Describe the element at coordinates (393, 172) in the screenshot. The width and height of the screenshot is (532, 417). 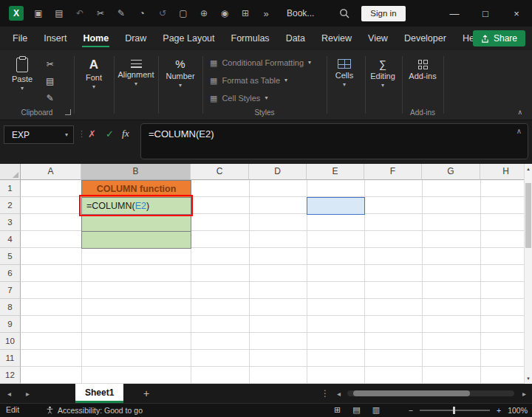
I see `column-header-f: F` at that location.